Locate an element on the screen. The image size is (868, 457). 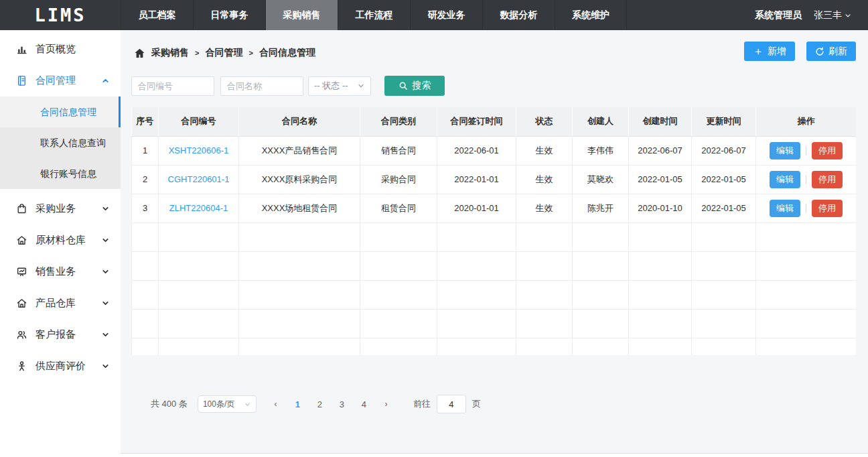
contract-icon is located at coordinates (22, 81).